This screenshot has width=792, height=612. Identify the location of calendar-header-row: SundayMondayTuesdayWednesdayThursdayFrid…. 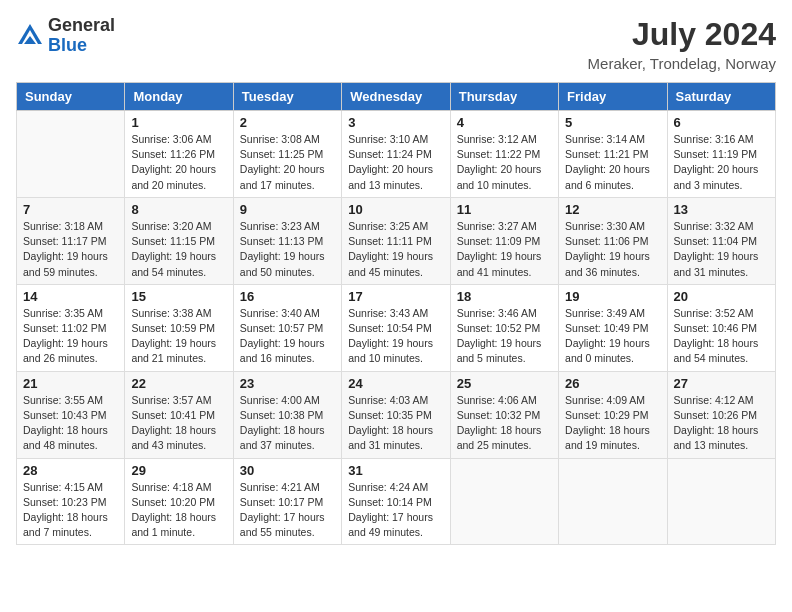
(396, 97).